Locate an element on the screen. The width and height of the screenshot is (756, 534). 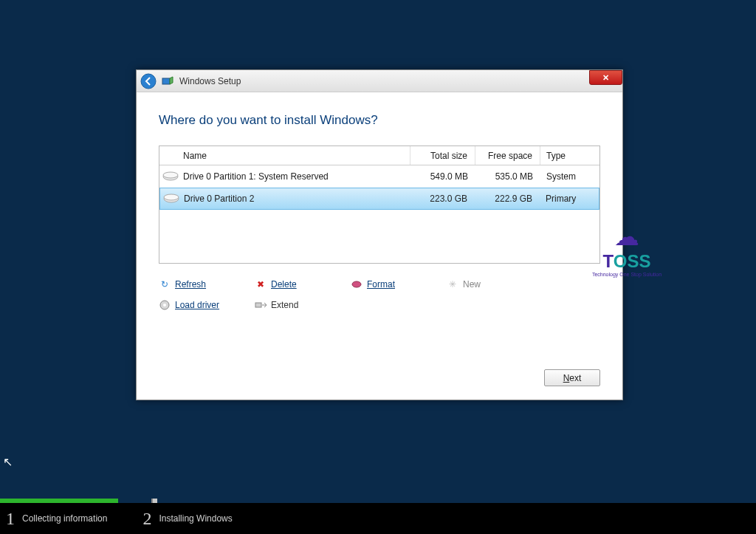
step-bar: 1 Collecting information 2 Installing Wi… is located at coordinates (378, 518).